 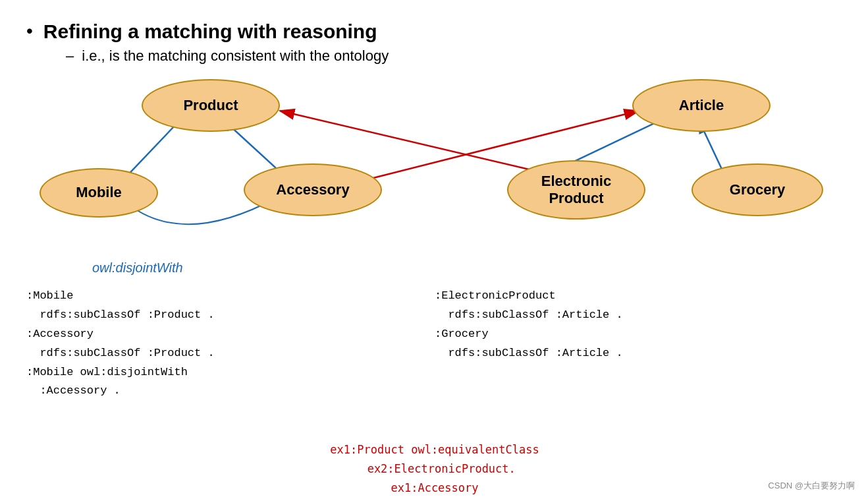 What do you see at coordinates (454, 56) in the screenshot?
I see `sub-bullet: – i.e., is the matching consistent with …` at bounding box center [454, 56].